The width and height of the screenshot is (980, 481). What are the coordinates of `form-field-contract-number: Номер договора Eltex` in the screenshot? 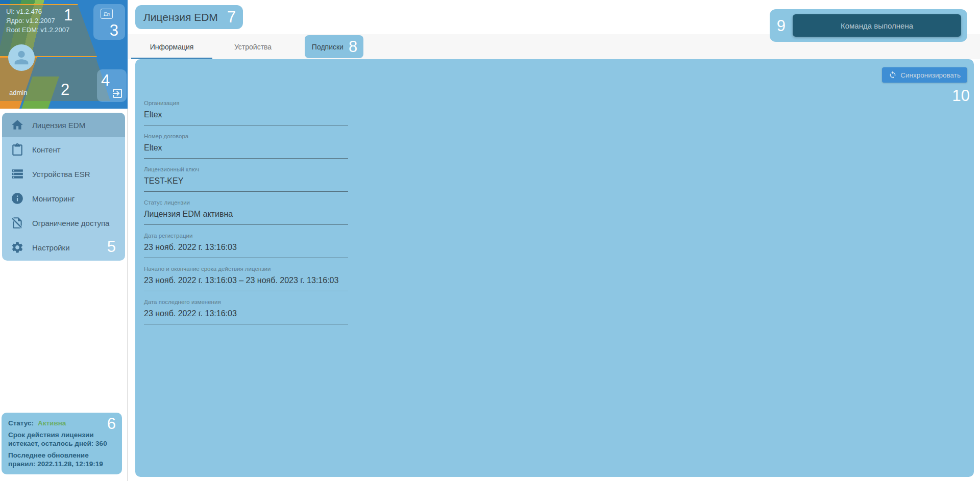 It's located at (246, 146).